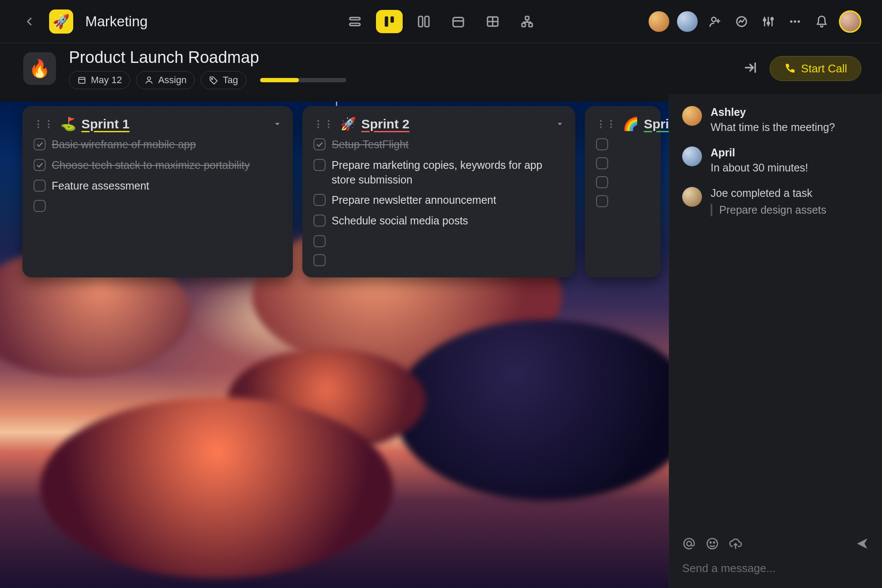 The image size is (882, 588). Describe the element at coordinates (61, 22) in the screenshot. I see `workspace-icon: 🚀` at that location.